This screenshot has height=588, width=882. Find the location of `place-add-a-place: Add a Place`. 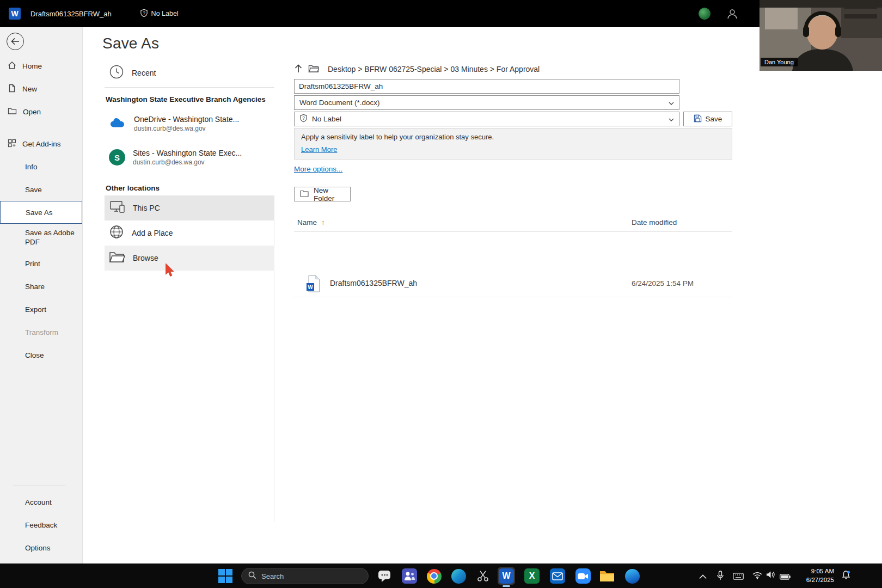

place-add-a-place: Add a Place is located at coordinates (189, 233).